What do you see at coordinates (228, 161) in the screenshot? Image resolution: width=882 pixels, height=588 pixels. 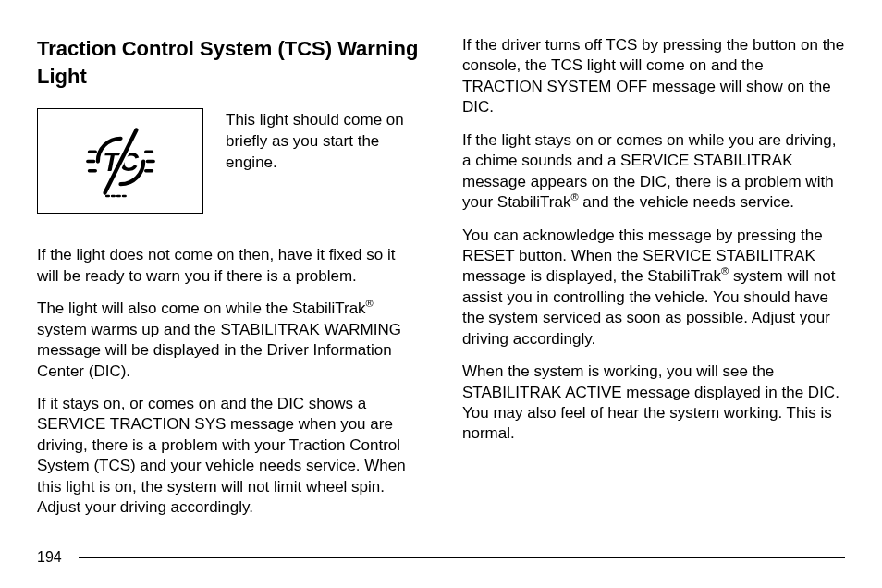 I see `icon-row: TC This light should come on briefly as …` at bounding box center [228, 161].